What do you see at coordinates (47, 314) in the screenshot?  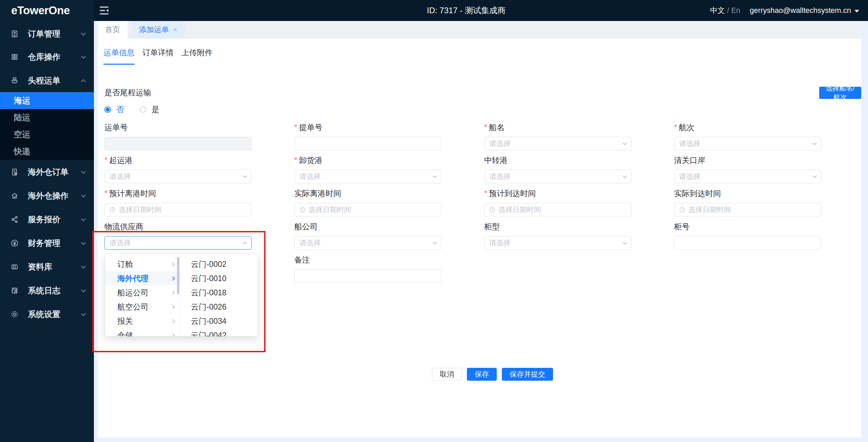 I see `sidebar-item-system-settings: 系统设置` at bounding box center [47, 314].